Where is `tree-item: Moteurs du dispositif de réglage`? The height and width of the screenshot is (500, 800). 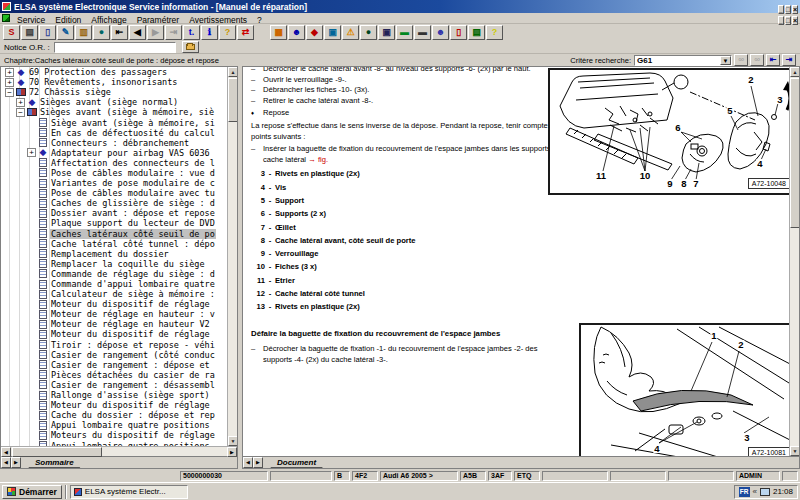
tree-item: Moteurs du dispositif de réglage is located at coordinates (119, 435).